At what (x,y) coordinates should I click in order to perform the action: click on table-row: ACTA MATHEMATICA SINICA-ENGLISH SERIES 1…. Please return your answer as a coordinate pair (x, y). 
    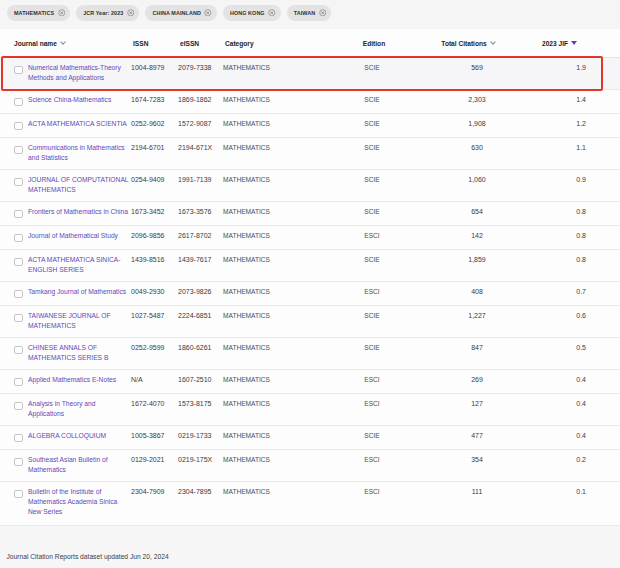
    Looking at the image, I should click on (310, 266).